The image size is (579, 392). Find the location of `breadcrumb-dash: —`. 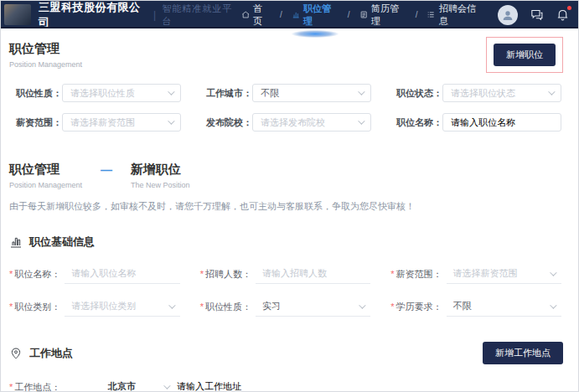

breadcrumb-dash: — is located at coordinates (106, 170).